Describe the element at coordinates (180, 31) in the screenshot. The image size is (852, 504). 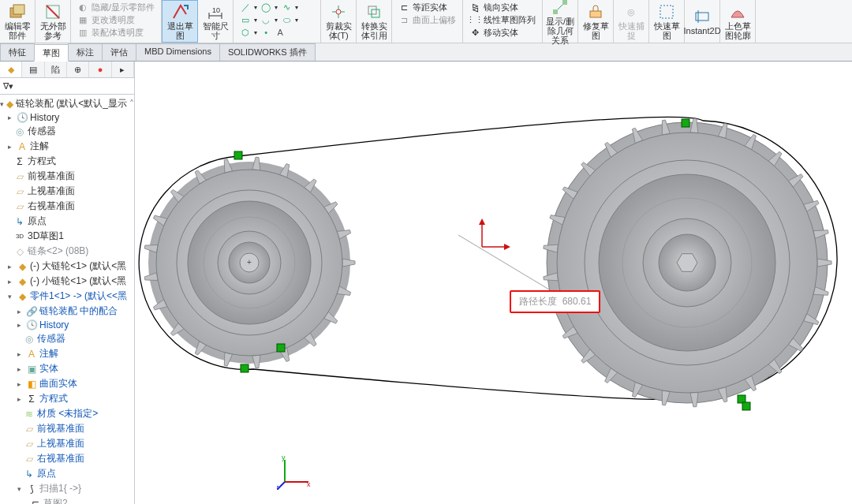
I see `exit-sketch-label: 退出草图` at that location.